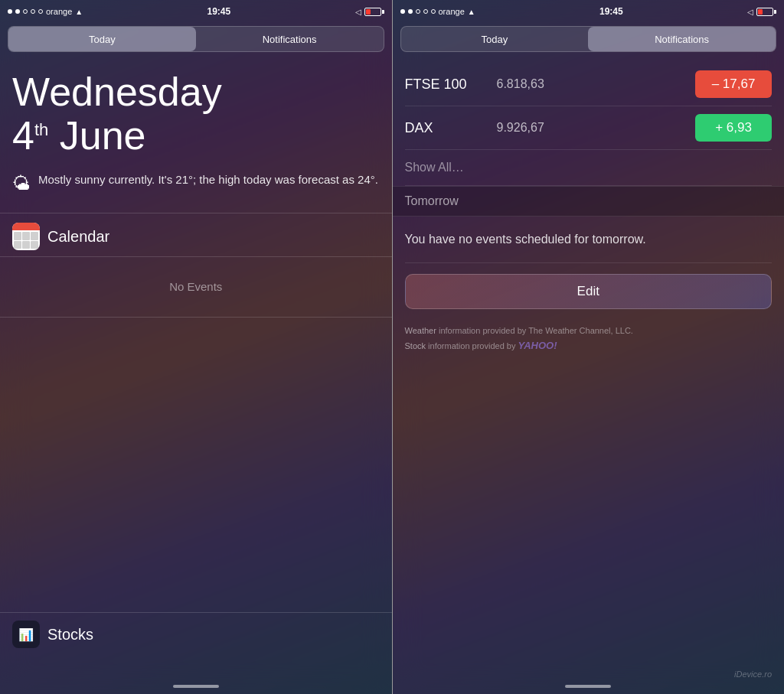  Describe the element at coordinates (196, 634) in the screenshot. I see `stocks-section: 📊 Stocks` at that location.